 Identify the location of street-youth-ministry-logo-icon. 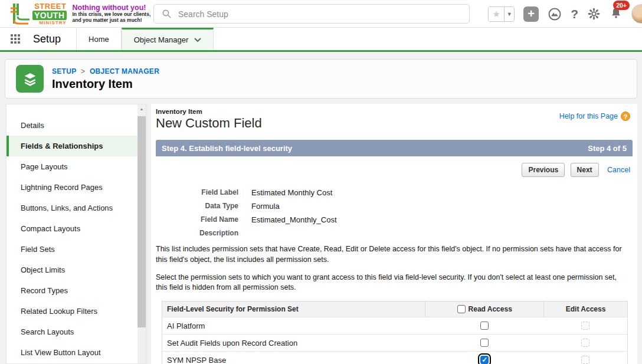
(19, 14).